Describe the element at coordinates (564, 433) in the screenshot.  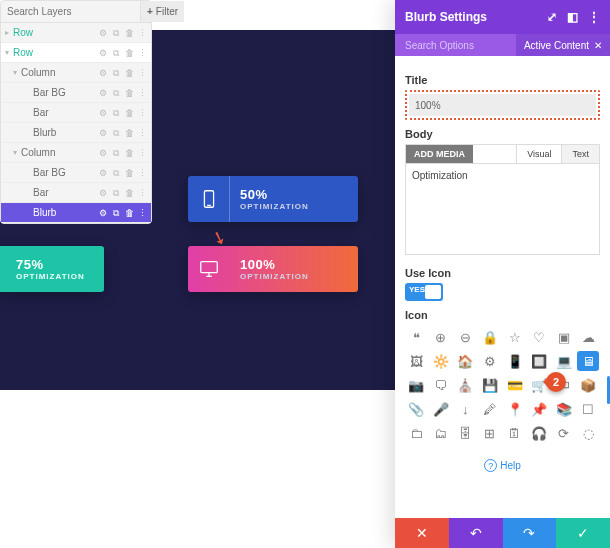
I see `icon-cell: ⟳` at that location.